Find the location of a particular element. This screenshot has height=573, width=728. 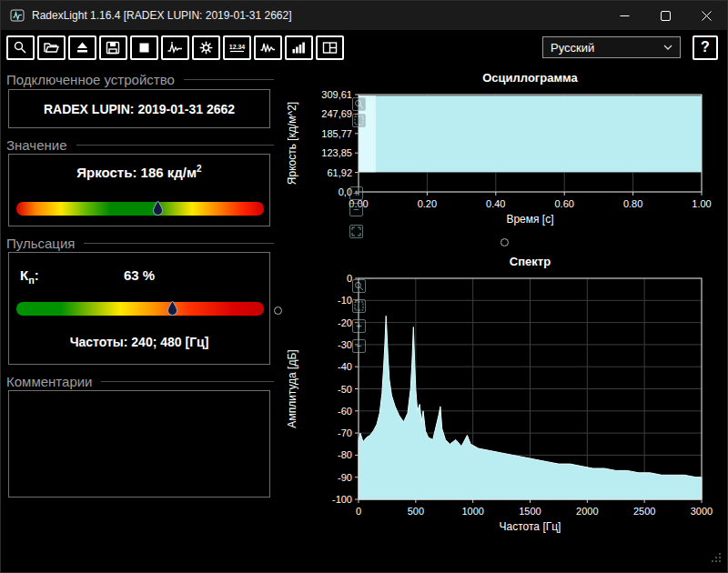

osc-zoom-out-button: − is located at coordinates (357, 209).